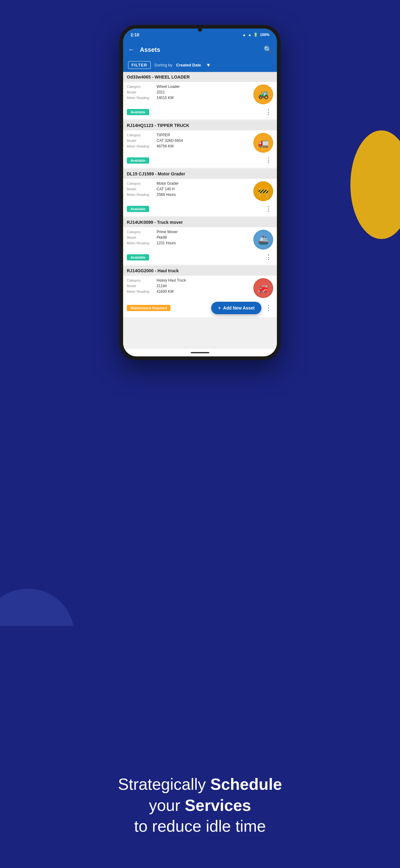 The width and height of the screenshot is (400, 868). What do you see at coordinates (200, 241) in the screenshot?
I see `asset-card: RJ14UK0099 - Truck mover Category Prime …` at bounding box center [200, 241].